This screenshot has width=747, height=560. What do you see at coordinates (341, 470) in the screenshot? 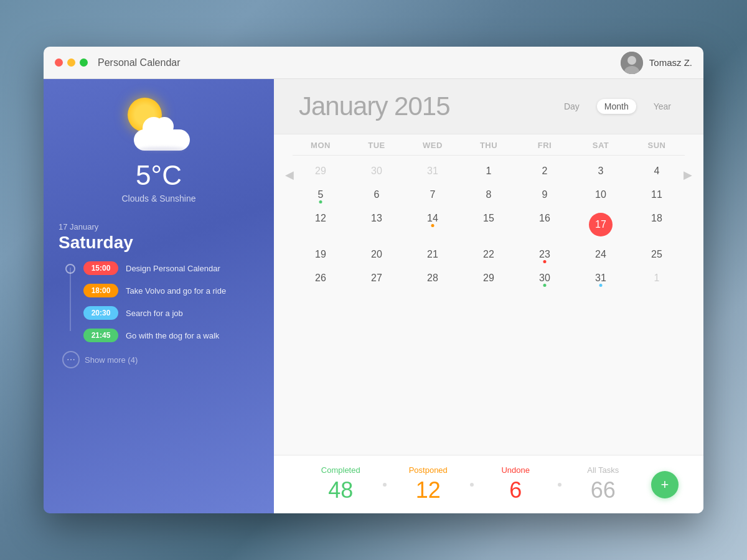
I see `completed-label: Completed` at bounding box center [341, 470].